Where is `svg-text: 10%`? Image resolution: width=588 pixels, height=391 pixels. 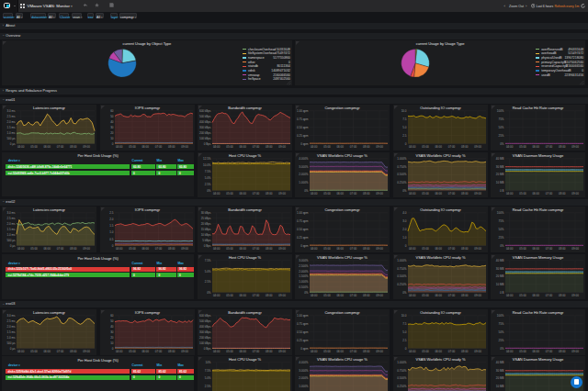
svg-text: 10% is located at coordinates (208, 363).